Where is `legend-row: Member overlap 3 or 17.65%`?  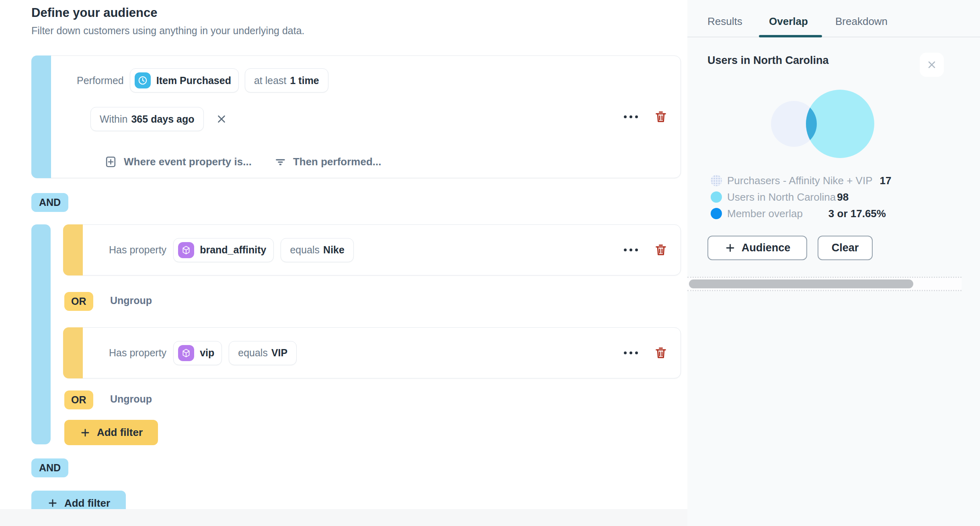 legend-row: Member overlap 3 or 17.65% is located at coordinates (798, 214).